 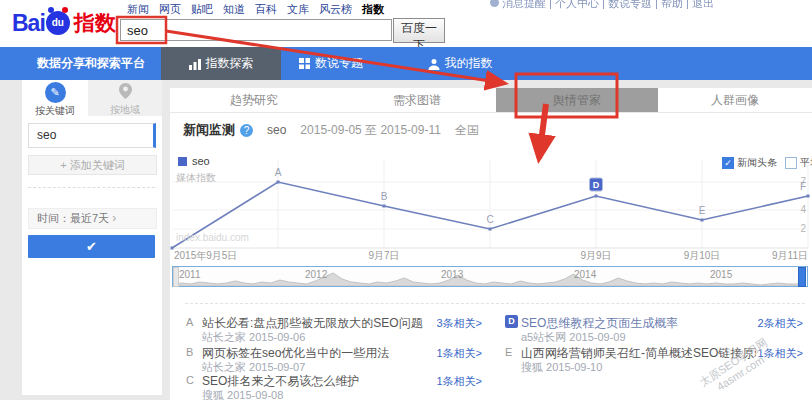 What do you see at coordinates (728, 163) in the screenshot?
I see `checkbox-checked-icon: ✓` at bounding box center [728, 163].